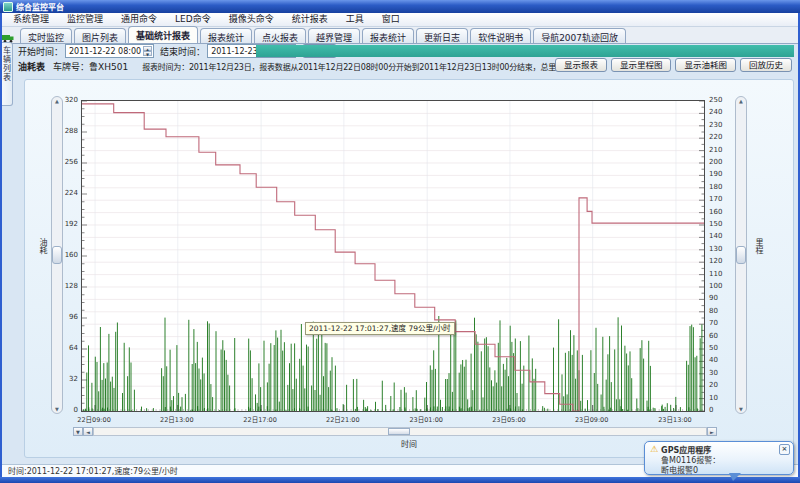 The image size is (800, 483). I want to click on start-time-label: 开始时间：, so click(40, 52).